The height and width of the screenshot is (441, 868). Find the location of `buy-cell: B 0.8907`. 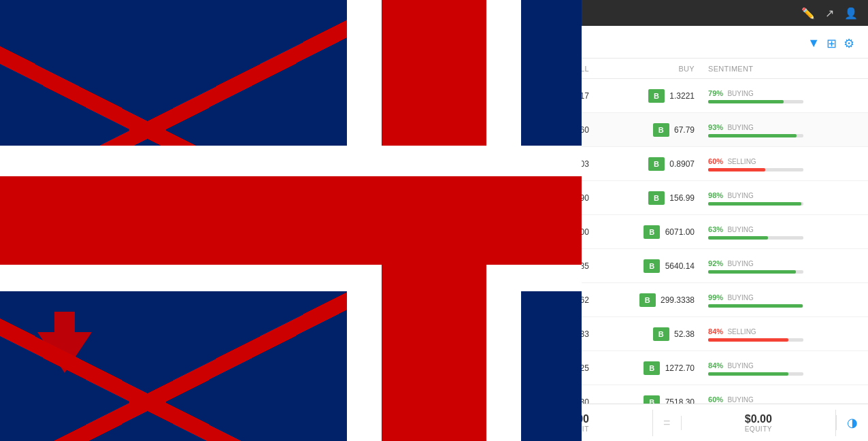

buy-cell: B 0.8907 is located at coordinates (649, 164).